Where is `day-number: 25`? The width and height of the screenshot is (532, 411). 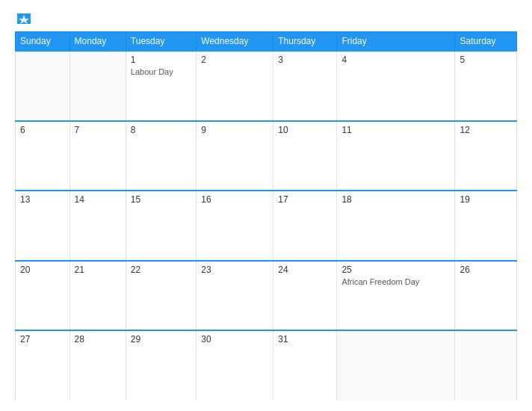
day-number: 25 is located at coordinates (396, 270).